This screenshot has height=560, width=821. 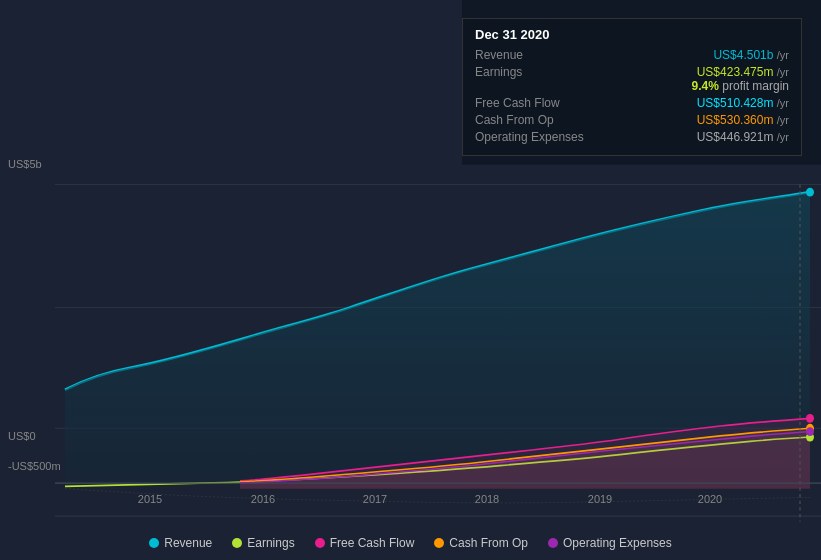 What do you see at coordinates (740, 86) in the screenshot?
I see `tooltip-profit-margin: 9.4% profit margin` at bounding box center [740, 86].